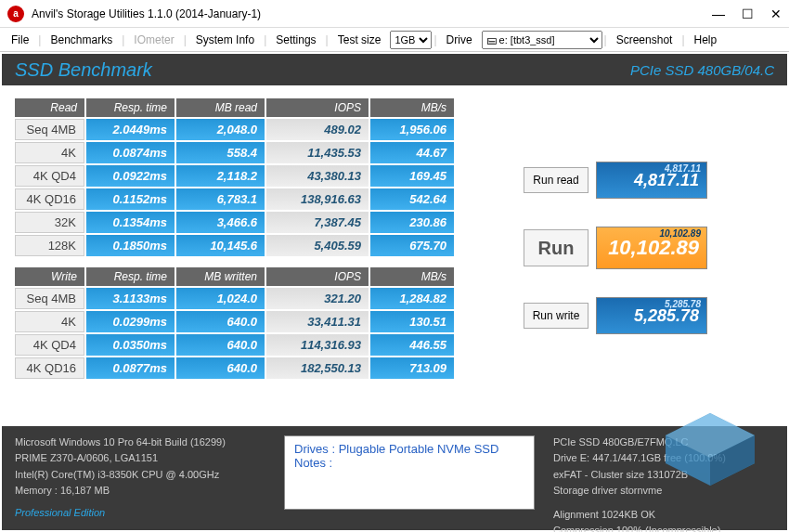 The width and height of the screenshot is (789, 532). Describe the element at coordinates (640, 459) in the screenshot. I see `dev-free: Drive E: 447.1/447.1GB free (100.0%)` at that location.